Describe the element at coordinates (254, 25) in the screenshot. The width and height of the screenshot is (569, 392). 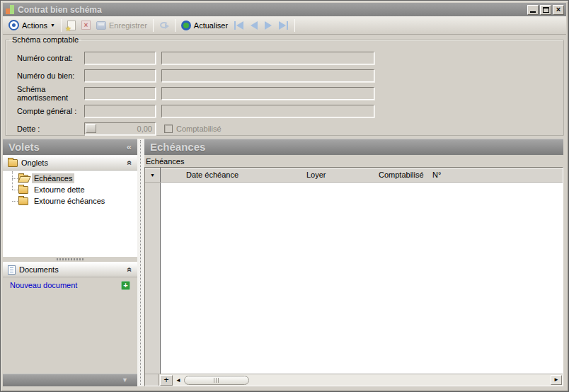
I see `previous-record-button` at that location.